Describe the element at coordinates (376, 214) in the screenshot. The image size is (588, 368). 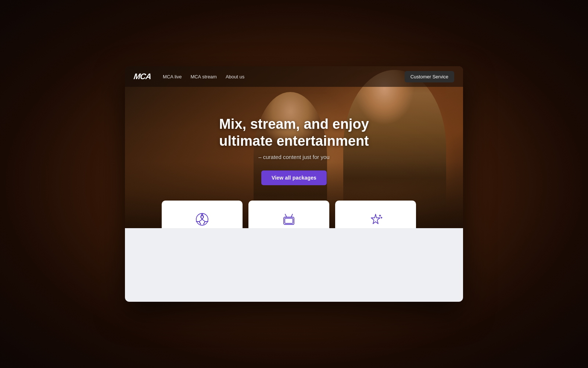
I see `feature-card-movies: The Latest in Moviesand Series` at that location.